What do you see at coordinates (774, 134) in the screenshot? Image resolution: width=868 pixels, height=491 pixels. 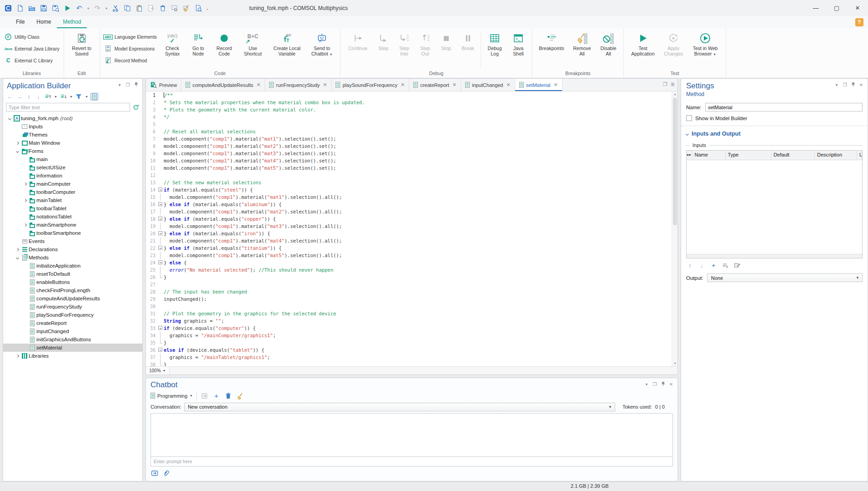 I see `inputs-and-output-section-header: Inputs and Output` at bounding box center [774, 134].